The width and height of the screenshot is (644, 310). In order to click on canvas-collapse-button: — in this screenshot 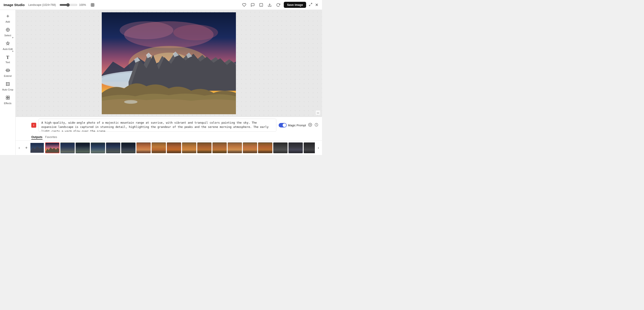, I will do `click(318, 113)`.